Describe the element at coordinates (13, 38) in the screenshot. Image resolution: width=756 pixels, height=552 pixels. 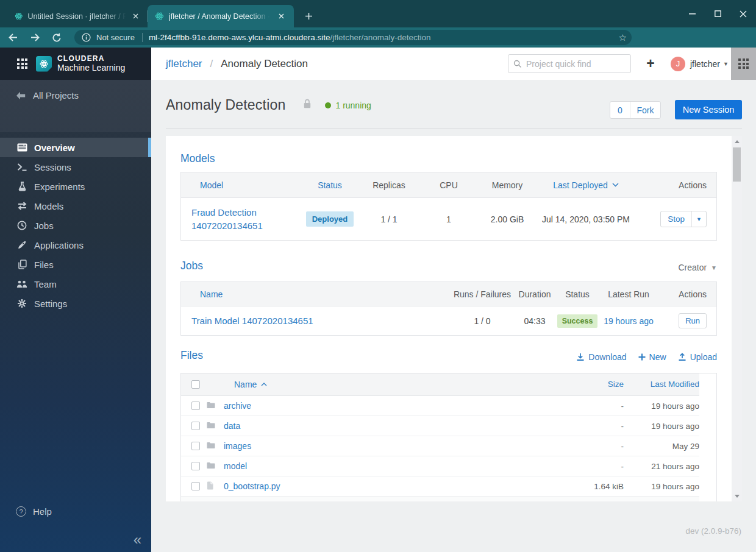
I see `back-icon` at that location.